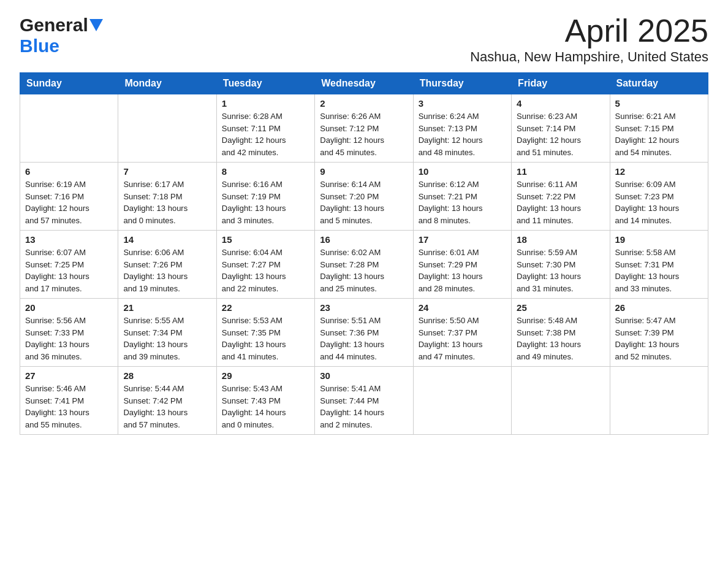 The height and width of the screenshot is (563, 728). I want to click on calendar-week-row: 1Sunrise: 6:28 AMSunset: 7:11 PMDaylight…, so click(364, 129).